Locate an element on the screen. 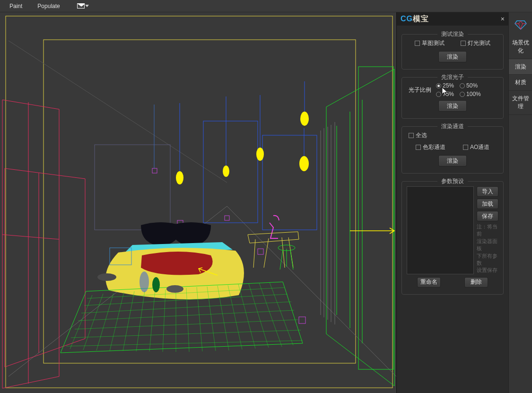  top-menu-bar: Paint Populate is located at coordinates (266, 6).